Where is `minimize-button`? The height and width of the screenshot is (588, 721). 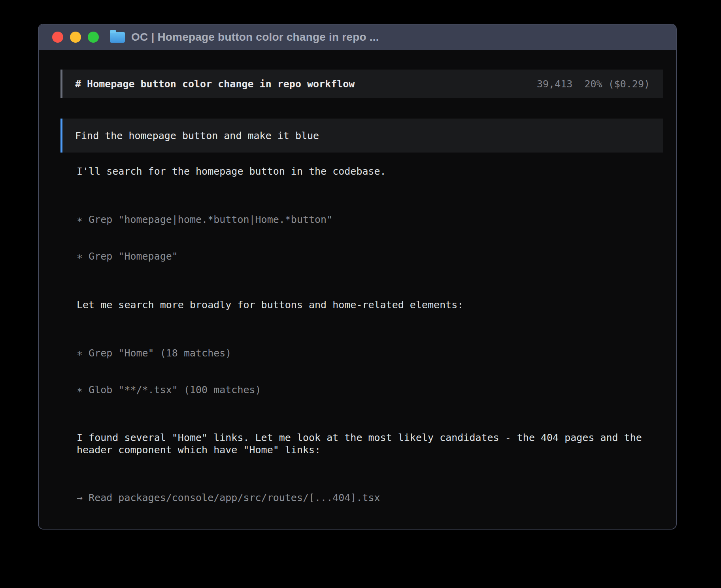 minimize-button is located at coordinates (75, 37).